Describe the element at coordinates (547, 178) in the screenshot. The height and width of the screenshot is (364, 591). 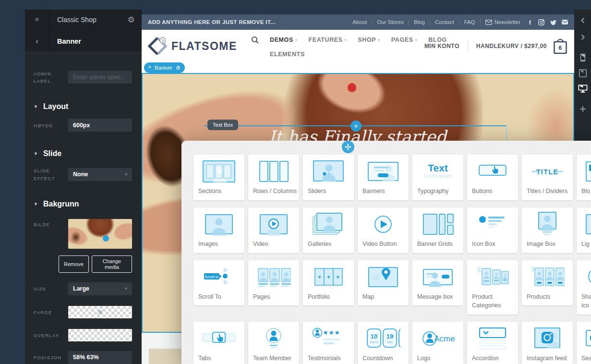
I see `element-tile-titles-dividers: TITLETitles / Dividers` at that location.